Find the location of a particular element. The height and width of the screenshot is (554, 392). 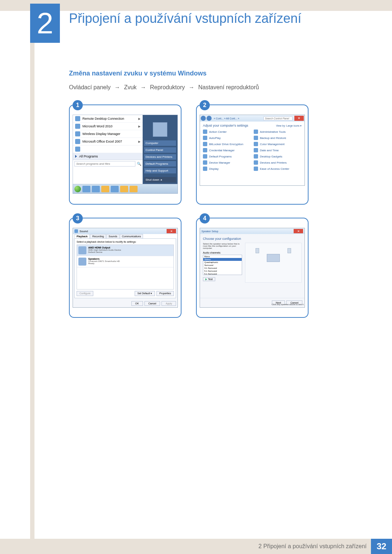

cp-item: BitLocker Drive Encryption is located at coordinates (227, 144).